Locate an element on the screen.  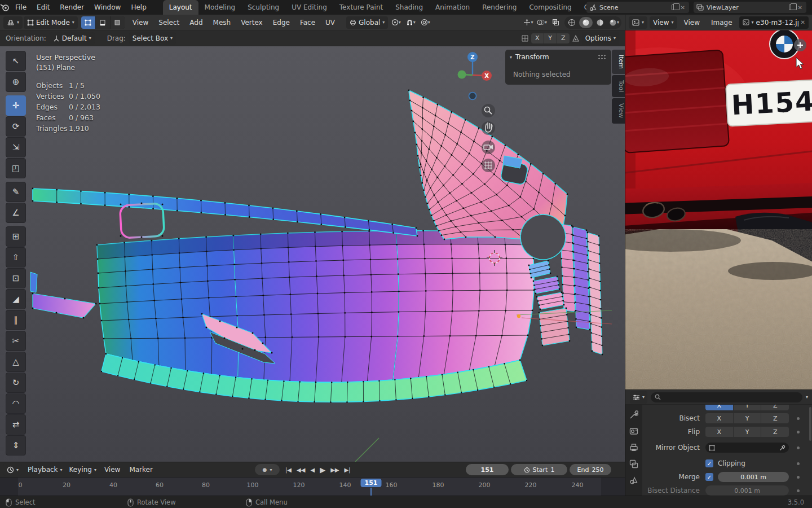
frame-end-field: End 250 is located at coordinates (590, 470).